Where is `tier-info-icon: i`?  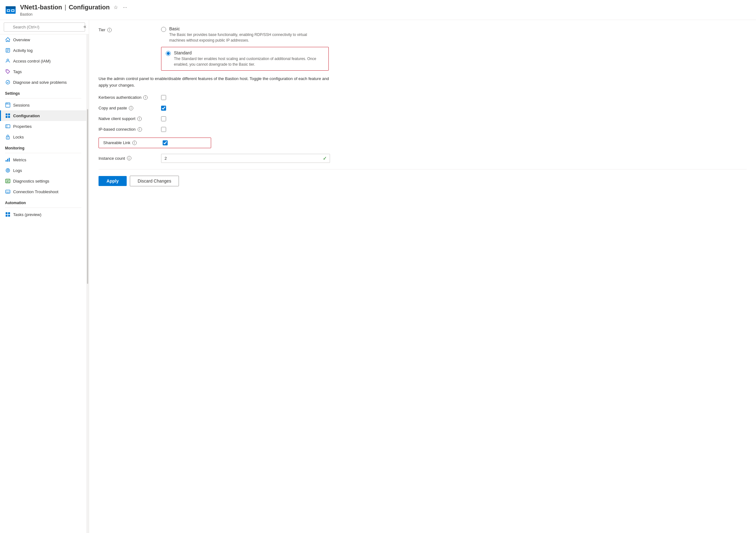 tier-info-icon: i is located at coordinates (109, 30).